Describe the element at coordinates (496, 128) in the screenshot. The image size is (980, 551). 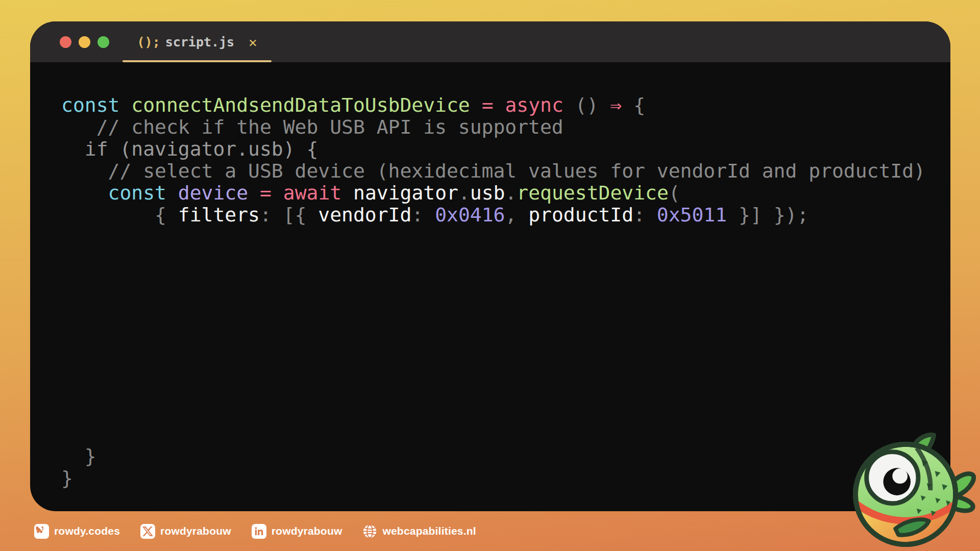
I see `code-line: // check if the Web USB API is supported` at that location.